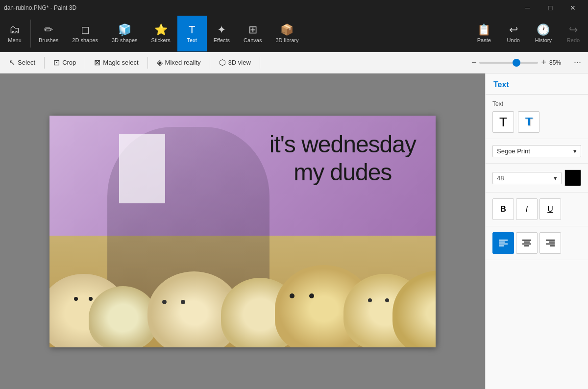  I want to click on ribbon-menu-label: Menu, so click(15, 40).